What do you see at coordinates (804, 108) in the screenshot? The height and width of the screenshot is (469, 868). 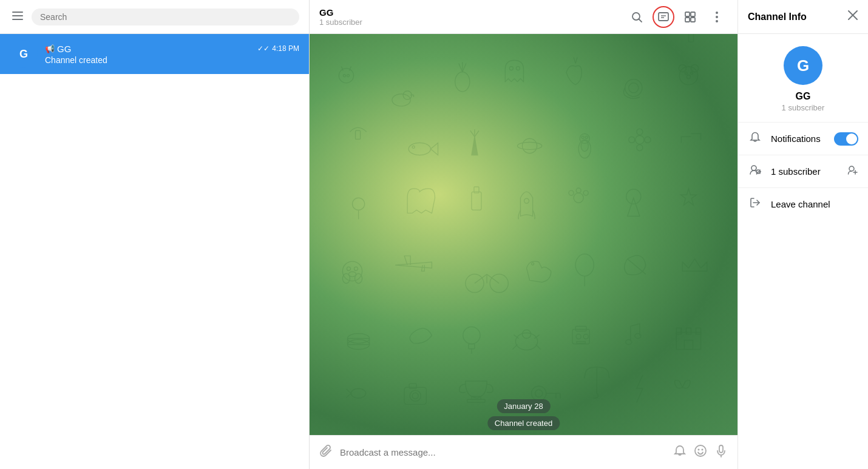 I see `panel-channel-subtitle: 1 subscriber` at bounding box center [804, 108].